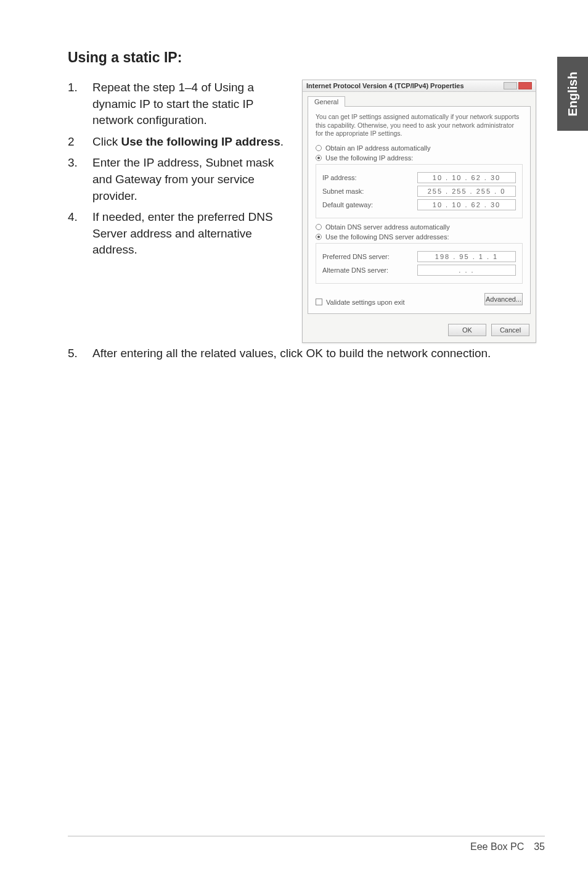 The image size is (588, 887). What do you see at coordinates (369, 158) in the screenshot?
I see `radio-label: Use the following IP address:` at bounding box center [369, 158].